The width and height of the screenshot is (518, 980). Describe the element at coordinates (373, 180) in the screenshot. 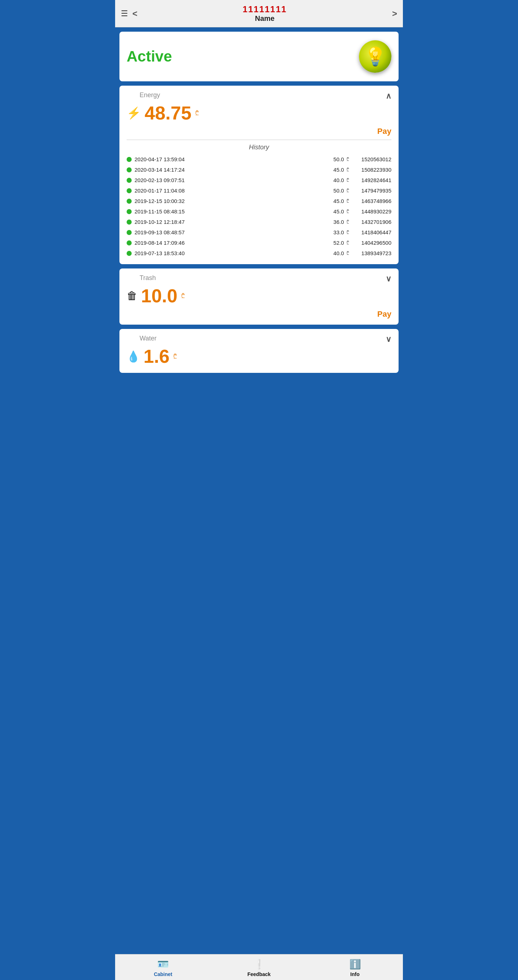

I see `history-transaction-id: 1492824641` at that location.